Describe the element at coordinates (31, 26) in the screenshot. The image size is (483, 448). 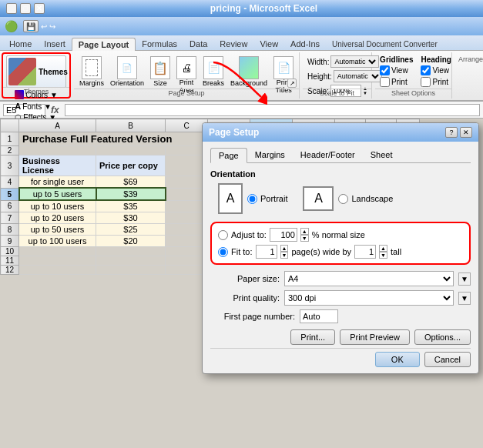
I see `save-button: 💾` at that location.